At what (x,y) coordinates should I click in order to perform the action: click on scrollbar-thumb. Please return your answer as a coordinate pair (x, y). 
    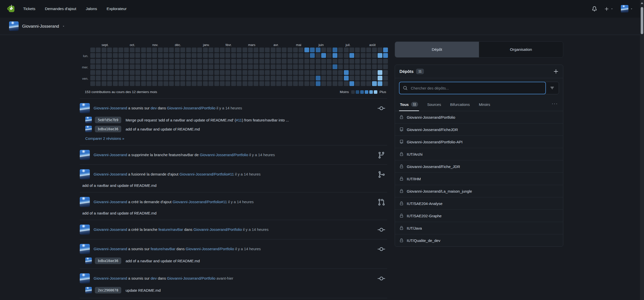
    Looking at the image, I should click on (642, 21).